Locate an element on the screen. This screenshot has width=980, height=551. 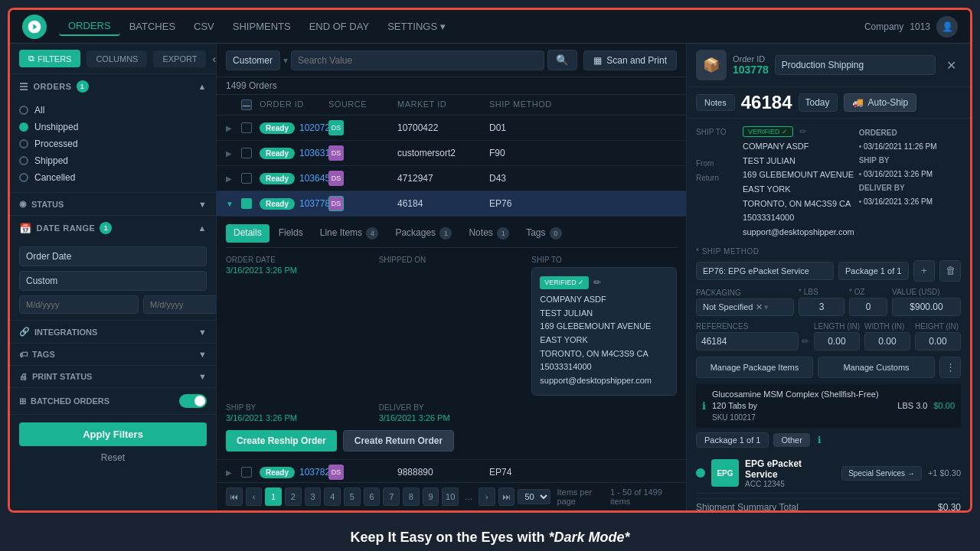
table-row: ▶ Ready 103782 DS 9888890 EP74 is located at coordinates (452, 471).